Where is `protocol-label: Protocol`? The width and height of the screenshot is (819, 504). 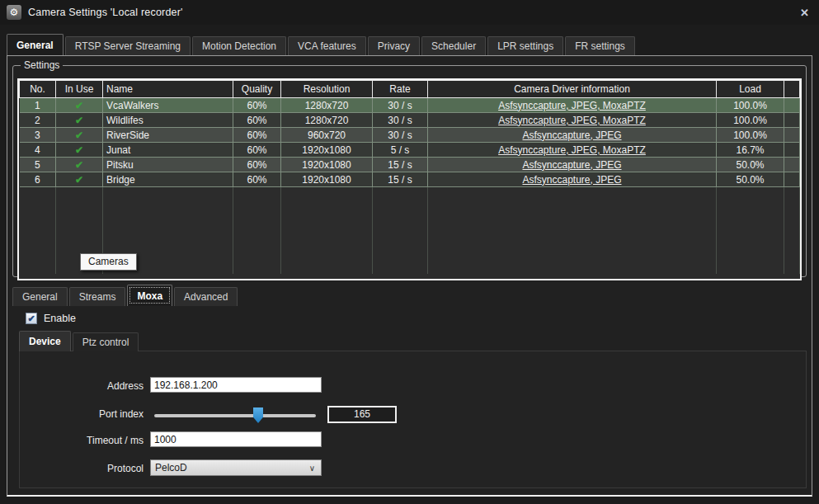 protocol-label: Protocol is located at coordinates (86, 469).